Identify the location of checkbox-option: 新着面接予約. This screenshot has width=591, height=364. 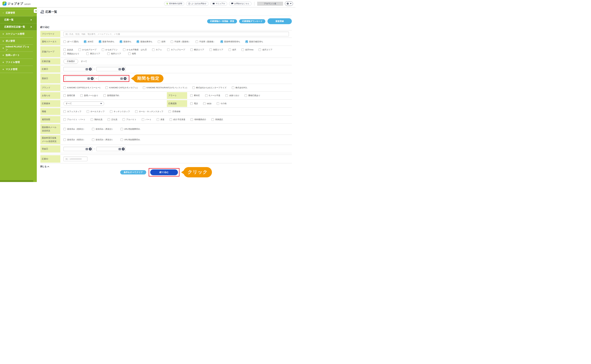
(111, 96).